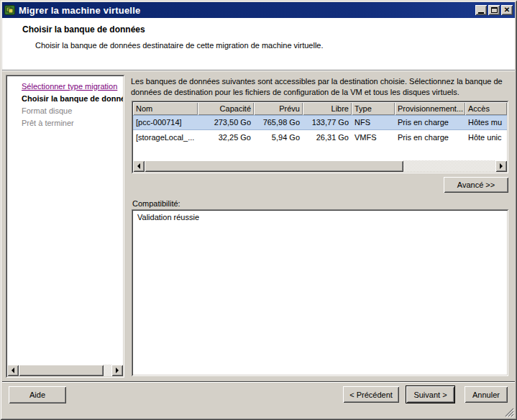 The height and width of the screenshot is (420, 517). Describe the element at coordinates (320, 137) in the screenshot. I see `datastore-table: Nom Capacité Prévu Libre Type Provisionn…` at that location.